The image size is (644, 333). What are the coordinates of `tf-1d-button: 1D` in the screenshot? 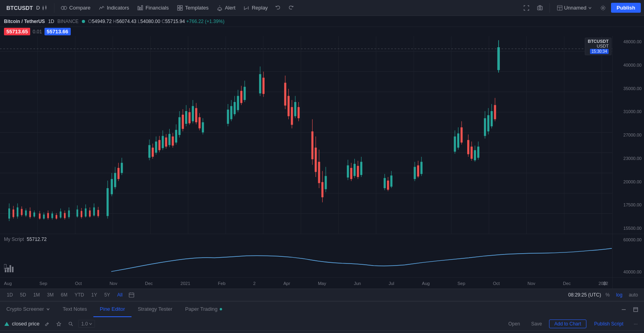 It's located at (10, 295).